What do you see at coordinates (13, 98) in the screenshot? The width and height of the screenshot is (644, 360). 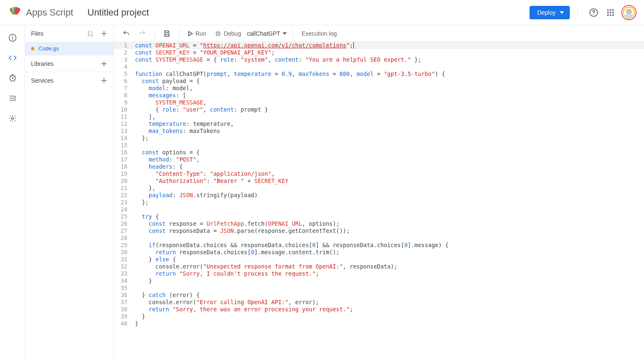 I see `rail-executions-icon` at bounding box center [13, 98].